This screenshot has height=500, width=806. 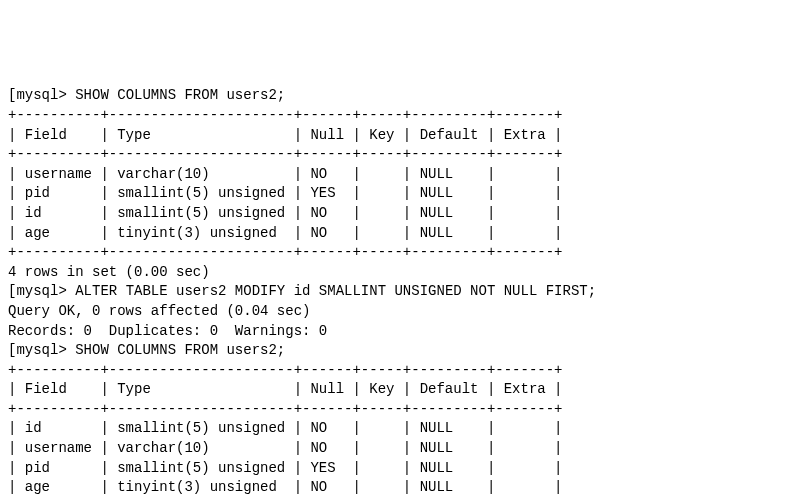 What do you see at coordinates (403, 292) in the screenshot?
I see `terminal-line: [mysql> ALTER TABLE users2 MODIFY id SMA…` at bounding box center [403, 292].